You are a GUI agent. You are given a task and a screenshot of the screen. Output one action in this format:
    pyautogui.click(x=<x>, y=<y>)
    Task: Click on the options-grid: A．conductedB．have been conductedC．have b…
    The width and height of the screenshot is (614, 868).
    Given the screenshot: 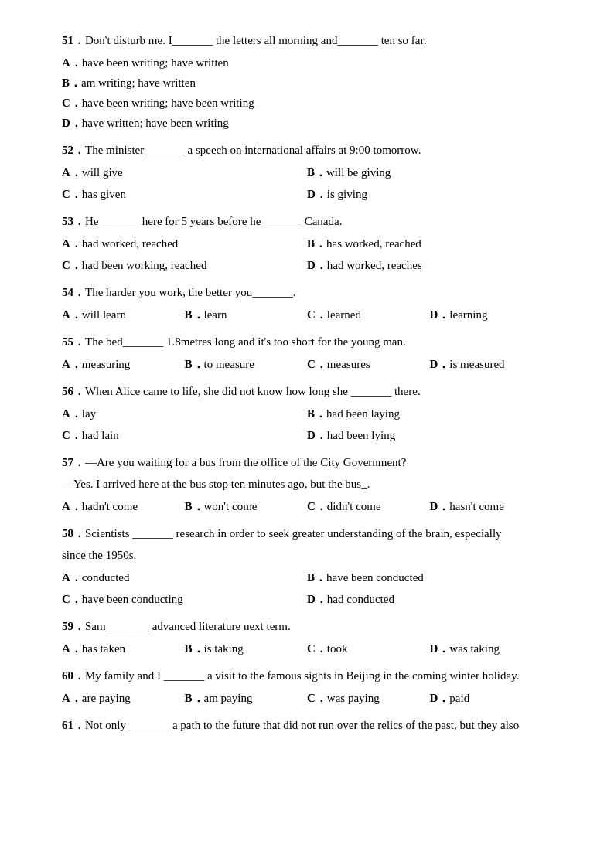 What is the action you would take?
    pyautogui.click(x=307, y=588)
    